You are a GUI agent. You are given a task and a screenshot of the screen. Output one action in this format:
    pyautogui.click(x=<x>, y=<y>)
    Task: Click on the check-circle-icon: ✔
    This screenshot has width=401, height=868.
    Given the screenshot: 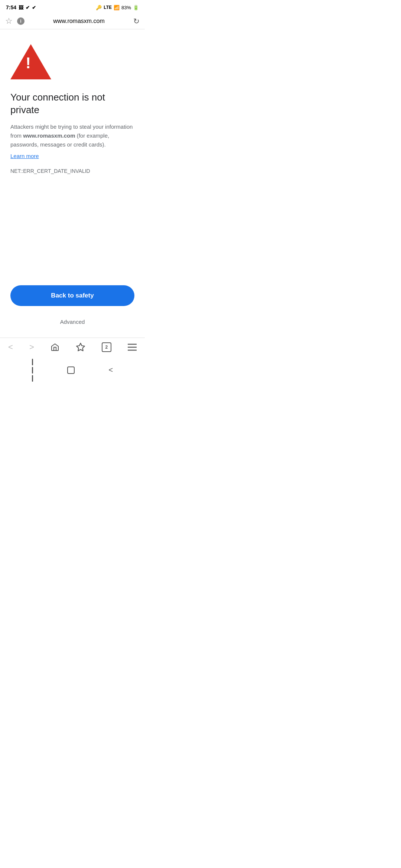 What is the action you would take?
    pyautogui.click(x=27, y=7)
    